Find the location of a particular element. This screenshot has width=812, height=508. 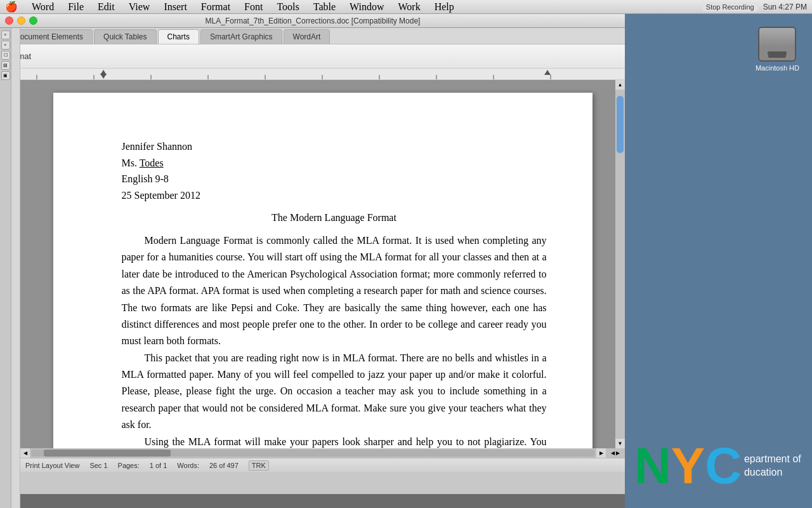

doc-title: The Modern Language Format is located at coordinates (334, 218).